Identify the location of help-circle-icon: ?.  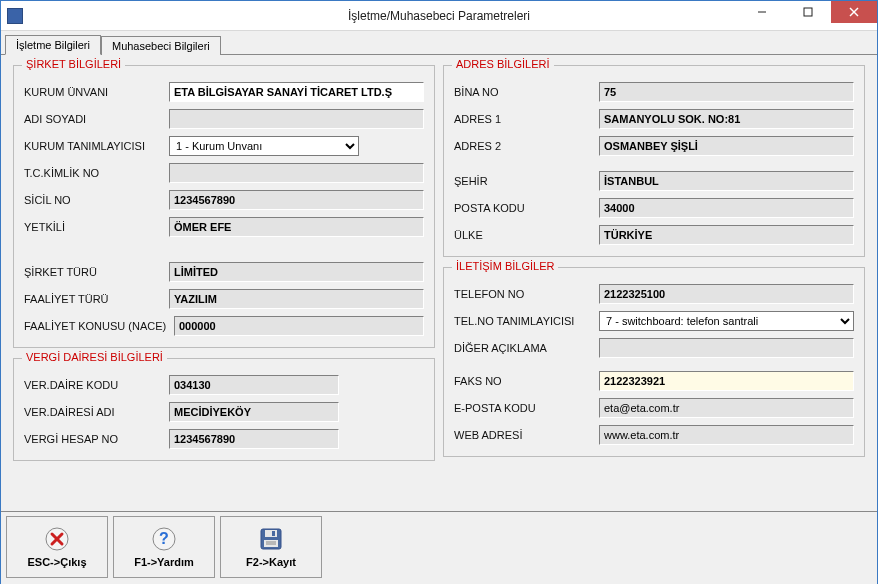
(164, 539).